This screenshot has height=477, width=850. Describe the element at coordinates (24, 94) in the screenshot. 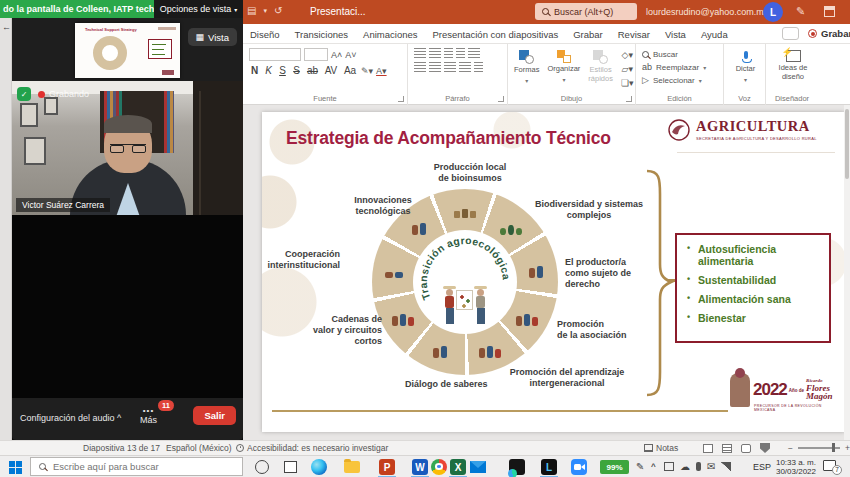

I see `security-shield-icon: ✓` at that location.